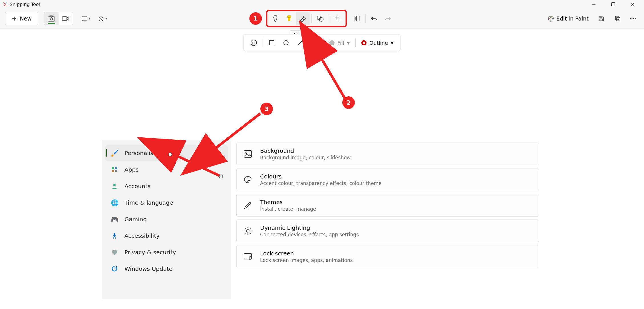 Image resolution: width=644 pixels, height=309 pixels. Describe the element at coordinates (618, 19) in the screenshot. I see `copy-button` at that location.